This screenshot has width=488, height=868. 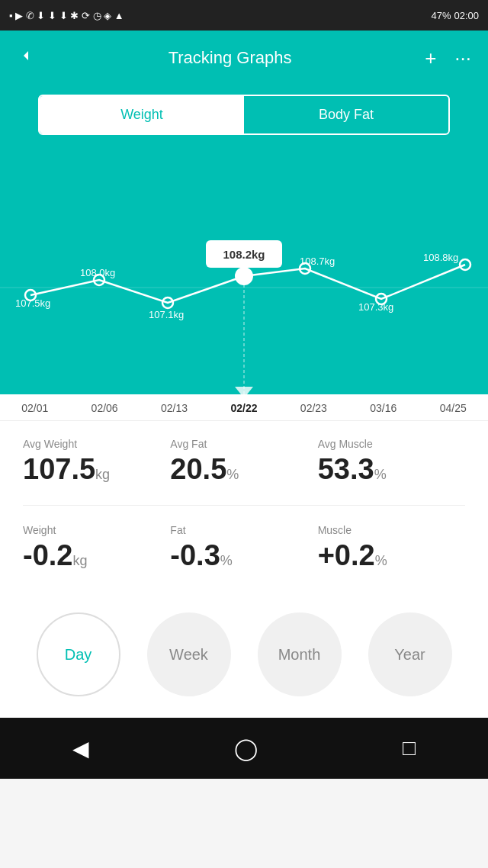 I want to click on muscle-delta-stat: Muscle +0.2%, so click(x=392, y=547).